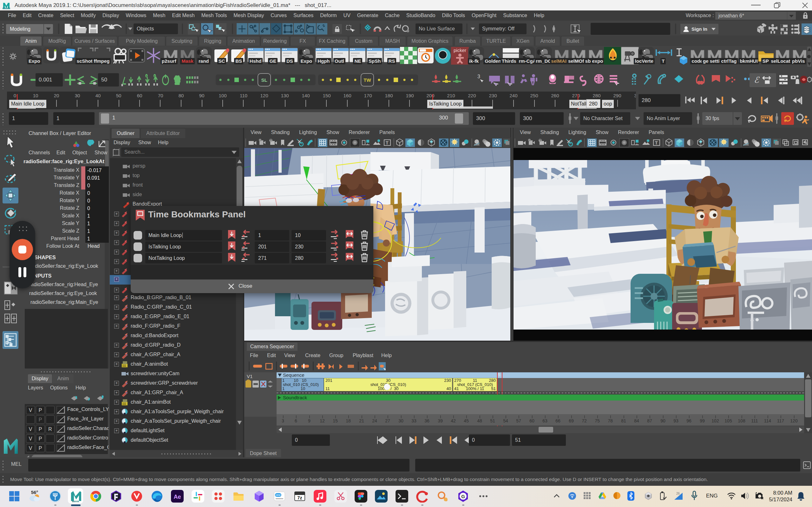 The width and height of the screenshot is (812, 507). Describe the element at coordinates (610, 421) in the screenshot. I see `svg-text: 78` at that location.